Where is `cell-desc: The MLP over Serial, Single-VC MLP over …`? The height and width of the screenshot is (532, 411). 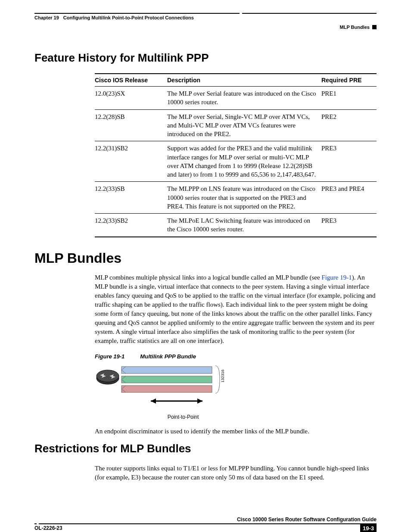
cell-desc: The MLP over Serial, Single-VC MLP over … is located at coordinates (244, 125).